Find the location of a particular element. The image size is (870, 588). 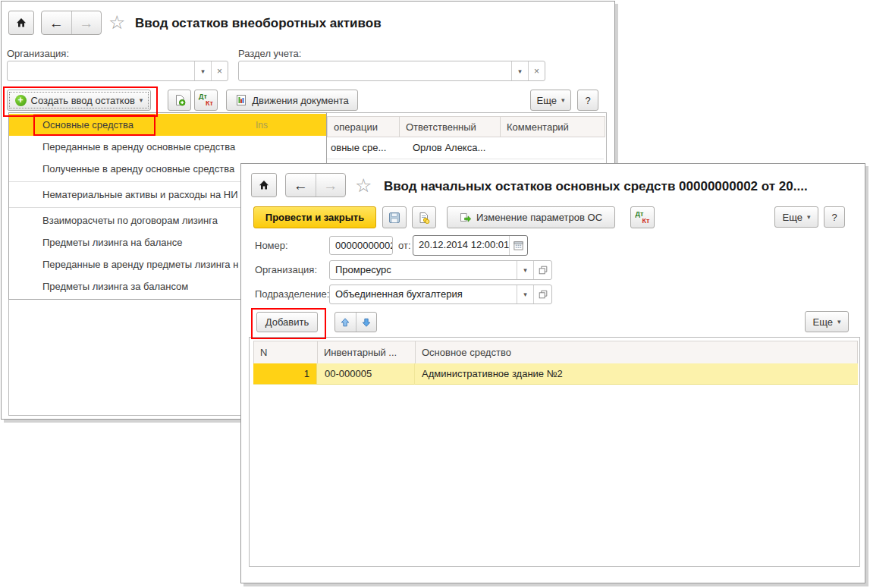

create-button-label: Создать ввод остатков is located at coordinates (83, 100).